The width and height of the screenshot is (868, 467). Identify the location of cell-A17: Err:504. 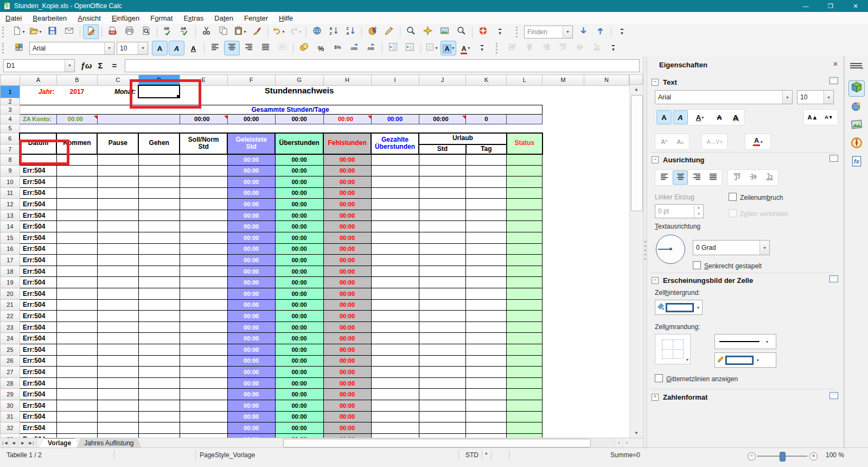
(38, 261).